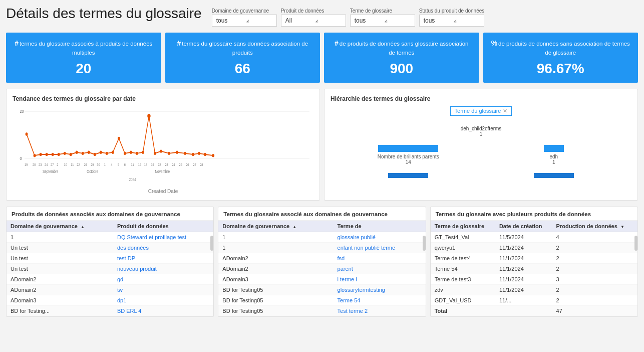 The height and width of the screenshot is (352, 644). Describe the element at coordinates (57, 164) in the screenshot. I see `svg-text: 2` at that location.